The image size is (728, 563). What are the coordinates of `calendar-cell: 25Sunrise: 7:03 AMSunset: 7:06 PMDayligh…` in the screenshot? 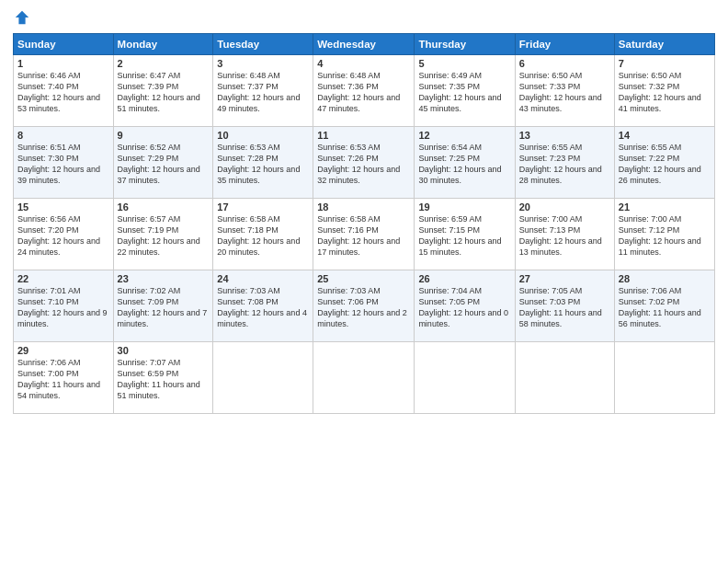 It's located at (364, 306).